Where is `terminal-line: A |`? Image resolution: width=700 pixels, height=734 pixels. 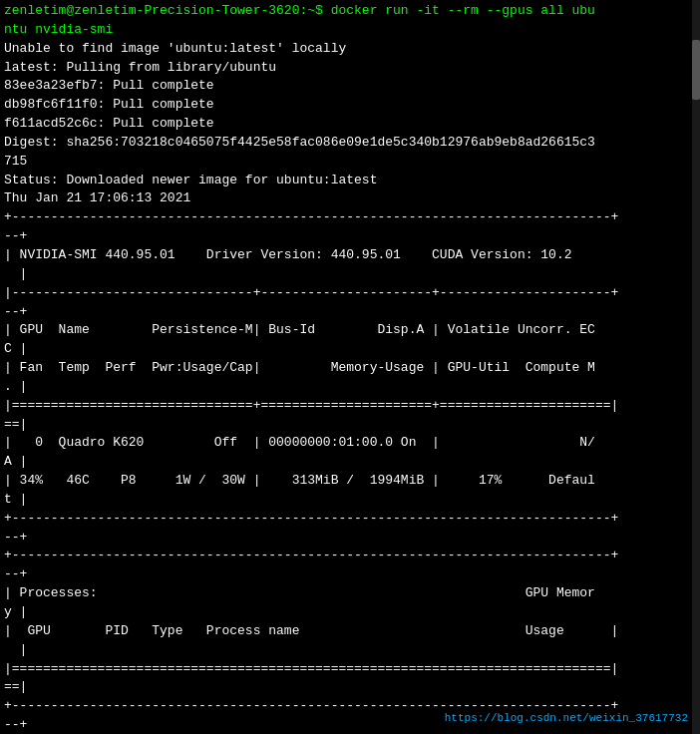
terminal-line: A | is located at coordinates (350, 463).